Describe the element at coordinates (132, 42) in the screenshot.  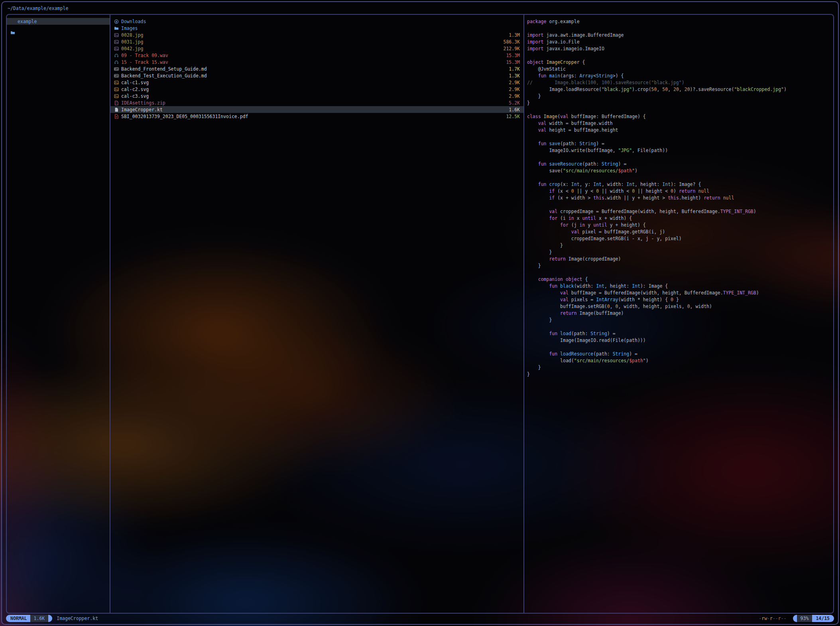
I see `file-name: 0031.jpg` at that location.